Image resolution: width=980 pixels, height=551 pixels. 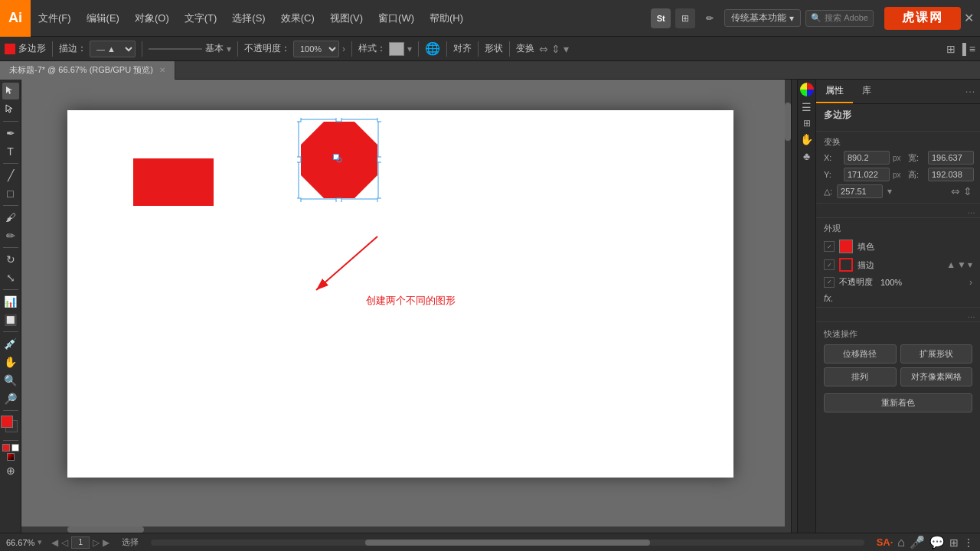 I want to click on pen-icon: ✏, so click(x=710, y=18).